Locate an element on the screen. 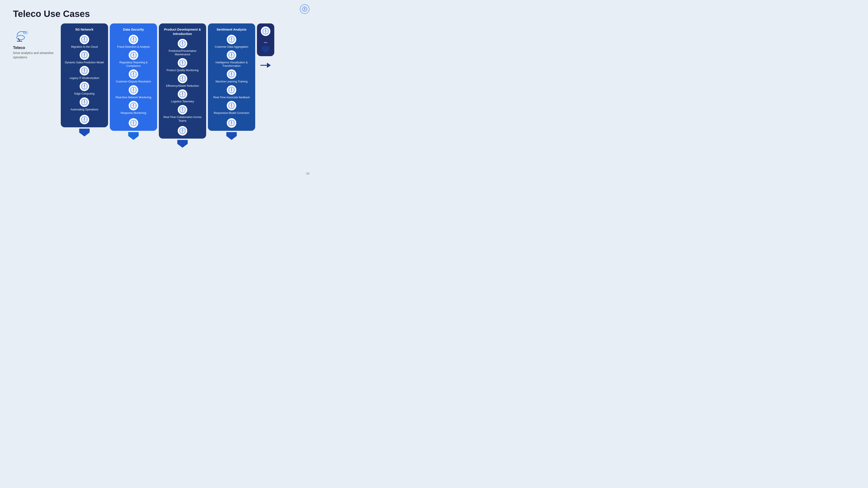 Image resolution: width=868 pixels, height=488 pixels. col-card-product-dev: Product Development & Introduction Predi… is located at coordinates (183, 81).